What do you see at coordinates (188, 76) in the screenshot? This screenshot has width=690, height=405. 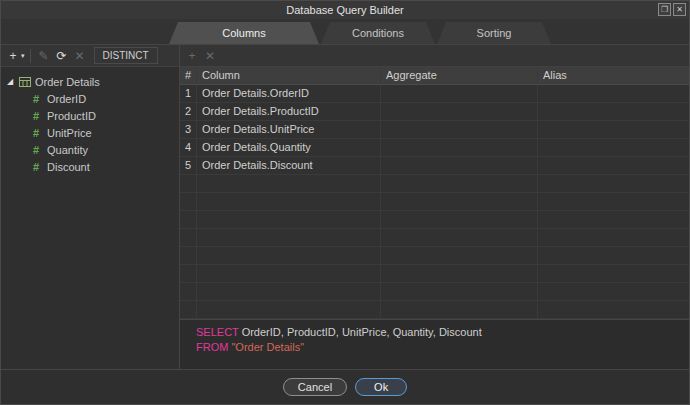 I see `header-number: #` at bounding box center [188, 76].